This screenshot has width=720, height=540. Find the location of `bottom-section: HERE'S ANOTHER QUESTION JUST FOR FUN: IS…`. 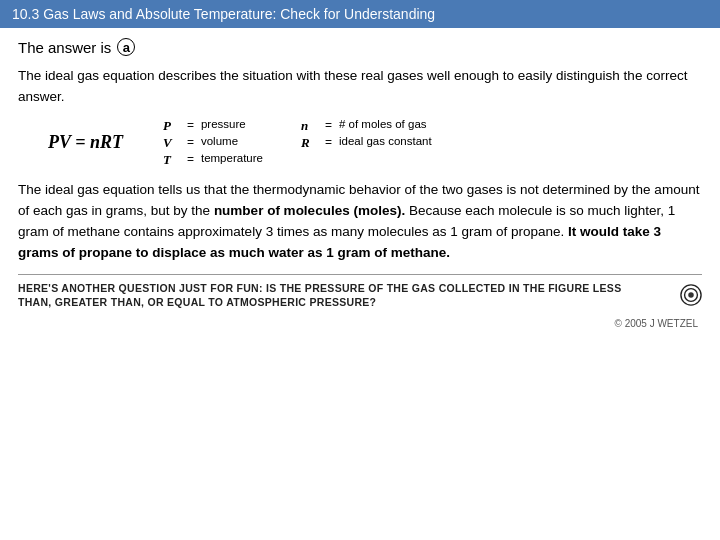

bottom-section: HERE'S ANOTHER QUESTION JUST FOR FUN: IS… is located at coordinates (360, 298).